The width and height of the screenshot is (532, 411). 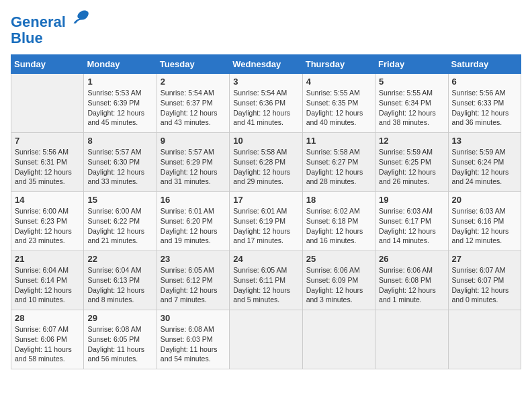 What do you see at coordinates (339, 281) in the screenshot?
I see `calendar-cell: 25Sunrise: 6:06 AM Sunset: 6:09 PM Dayli…` at bounding box center [339, 281].